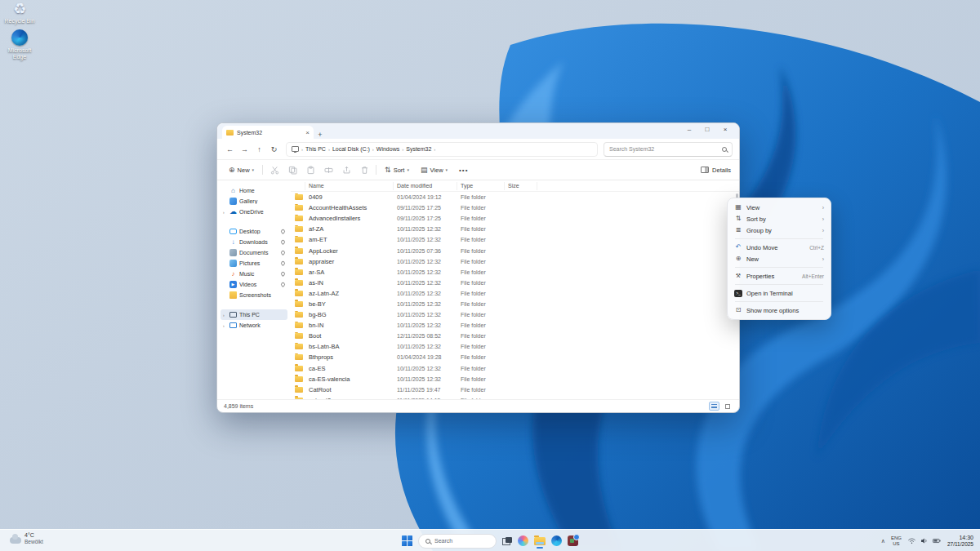 Image resolution: width=980 pixels, height=551 pixels. I want to click on breadcrumb-segment: System32, so click(421, 149).